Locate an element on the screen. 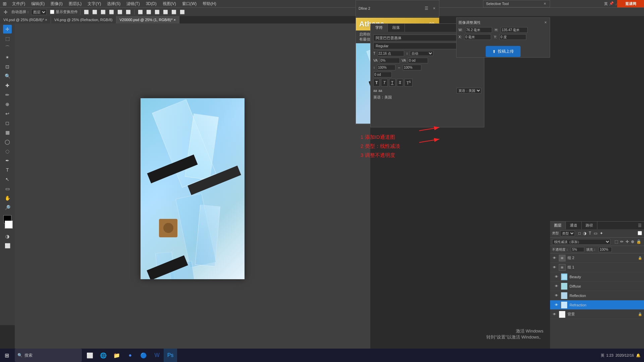  dist-r-btn: ⬜ is located at coordinates (166, 12).